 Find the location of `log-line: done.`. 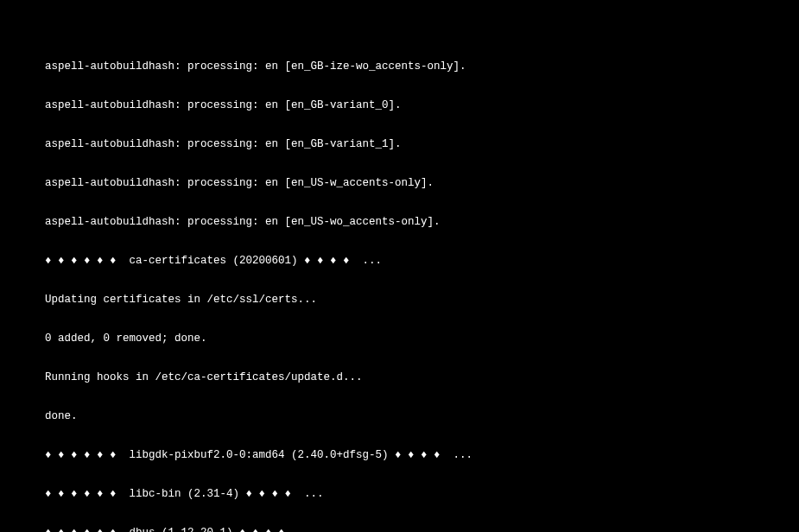

log-line: done. is located at coordinates (422, 416).